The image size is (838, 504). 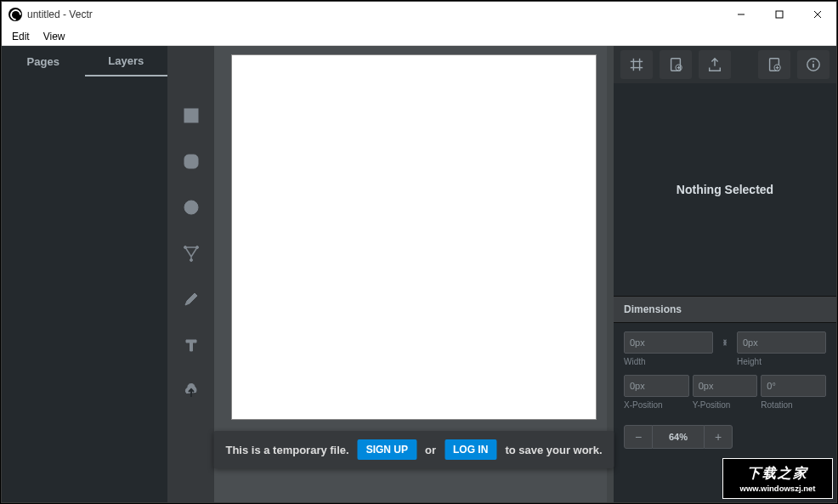 I want to click on pen-tool, so click(x=191, y=253).